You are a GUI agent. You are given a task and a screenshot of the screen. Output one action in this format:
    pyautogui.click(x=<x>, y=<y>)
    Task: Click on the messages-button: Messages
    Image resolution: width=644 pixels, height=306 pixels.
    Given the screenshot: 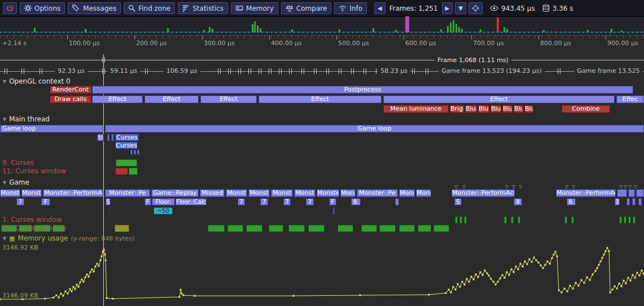 What is the action you would take?
    pyautogui.click(x=94, y=8)
    